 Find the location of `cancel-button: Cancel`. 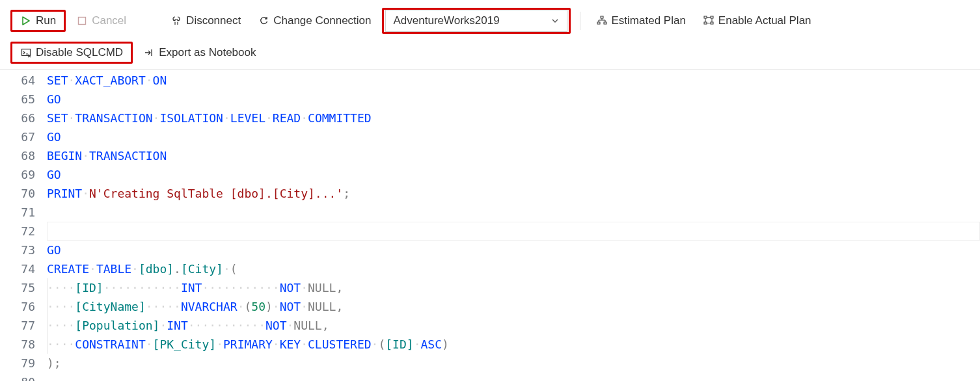

cancel-button: Cancel is located at coordinates (102, 21).